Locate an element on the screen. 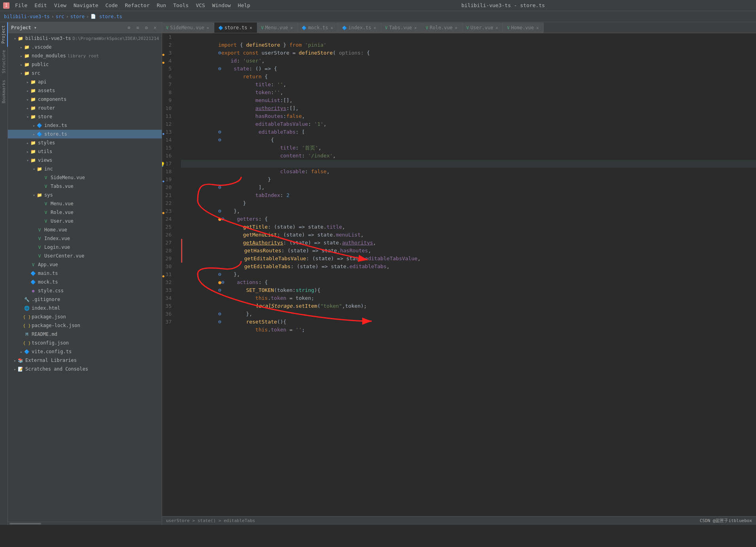  tab-icon-mock: 🔷 is located at coordinates (304, 28).